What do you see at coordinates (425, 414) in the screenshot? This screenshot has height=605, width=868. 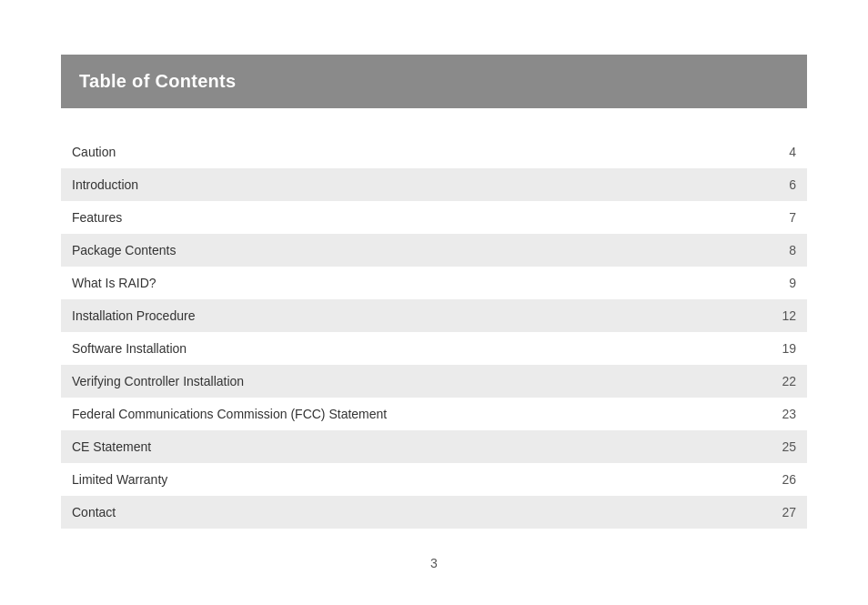 I see `toc-label: Federal Communications Commission (FCC) …` at bounding box center [425, 414].